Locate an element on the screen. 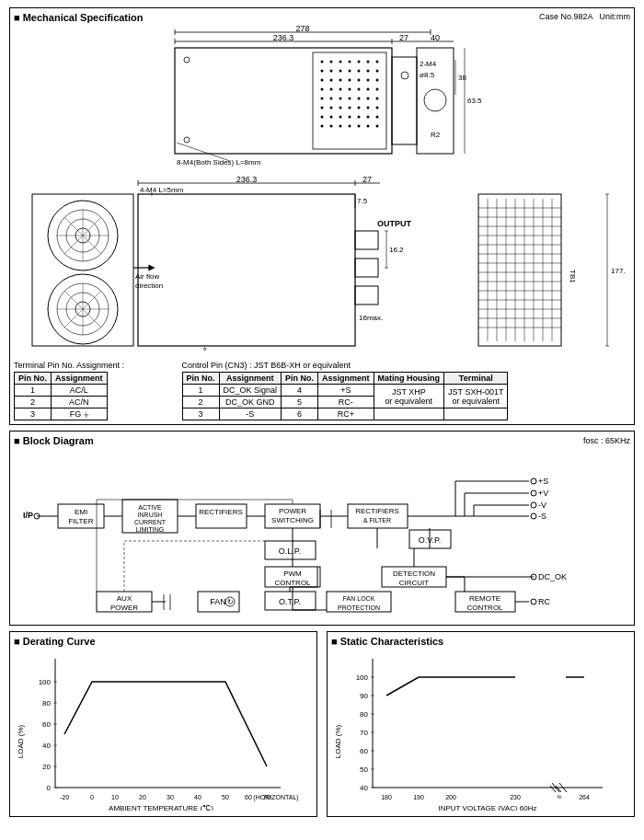  svg-text: -20 is located at coordinates (64, 797).